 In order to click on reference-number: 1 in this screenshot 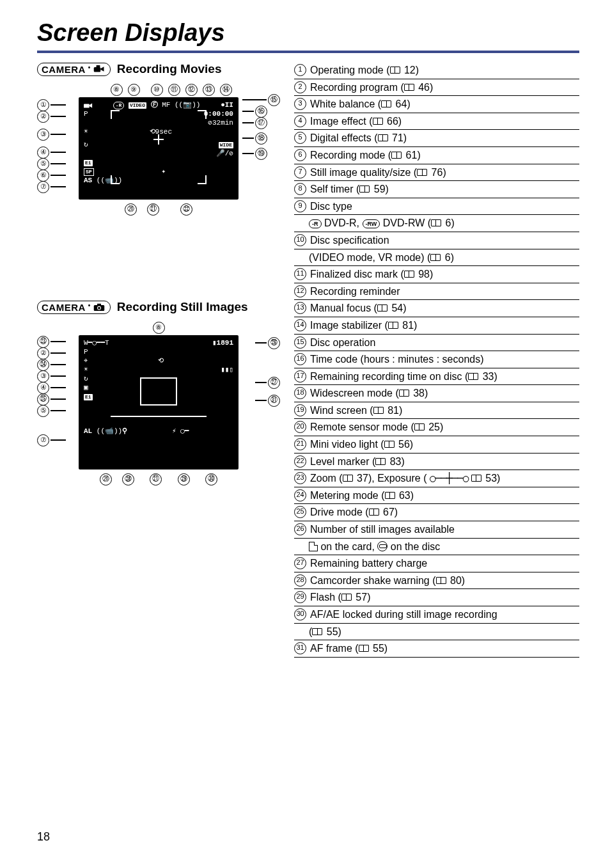, I will do `click(301, 70)`.